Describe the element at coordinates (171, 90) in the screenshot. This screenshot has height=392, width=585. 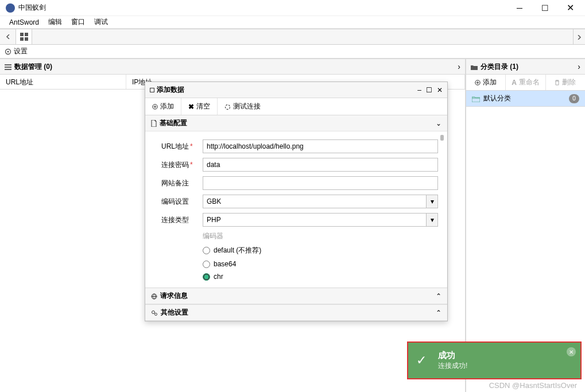
I see `dialog-title: 添加数据` at that location.